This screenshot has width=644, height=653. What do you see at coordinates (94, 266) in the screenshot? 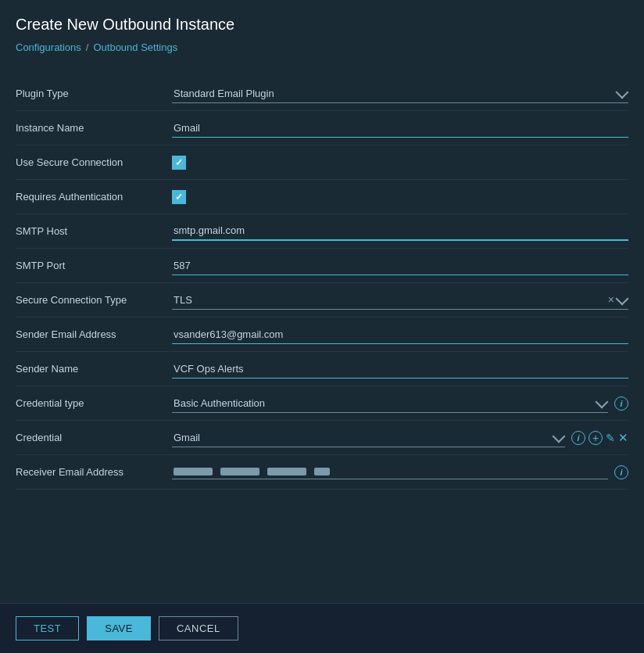
I see `smtp-port-label: SMTP Port` at bounding box center [94, 266].